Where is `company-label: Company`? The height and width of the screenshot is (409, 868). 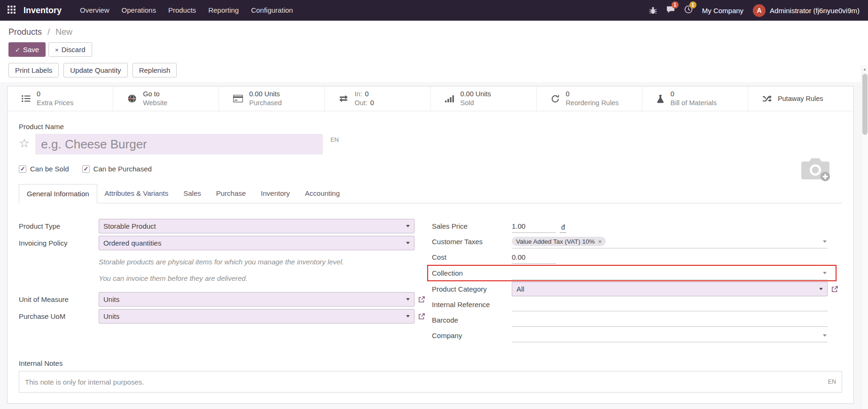 company-label: Company is located at coordinates (472, 335).